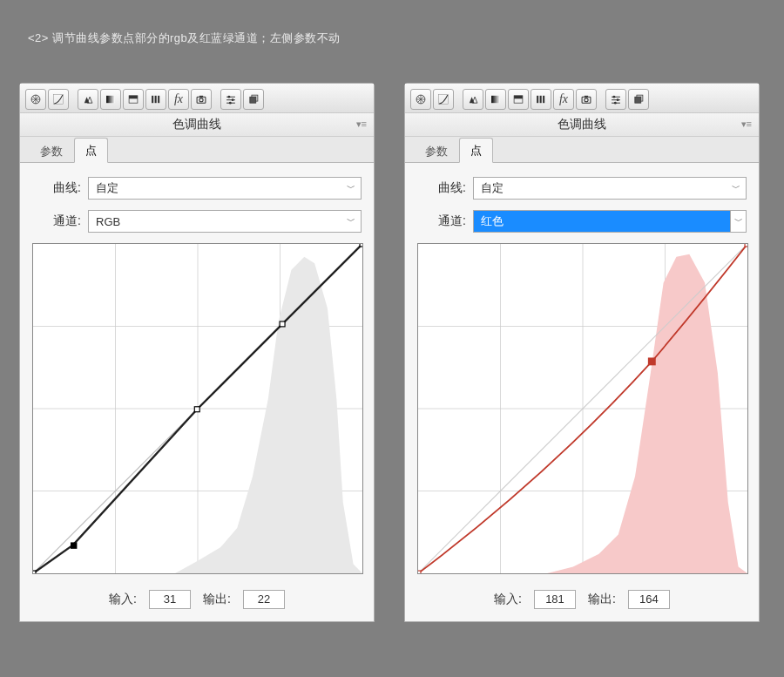 This screenshot has width=784, height=677. I want to click on output-field: 22, so click(264, 599).